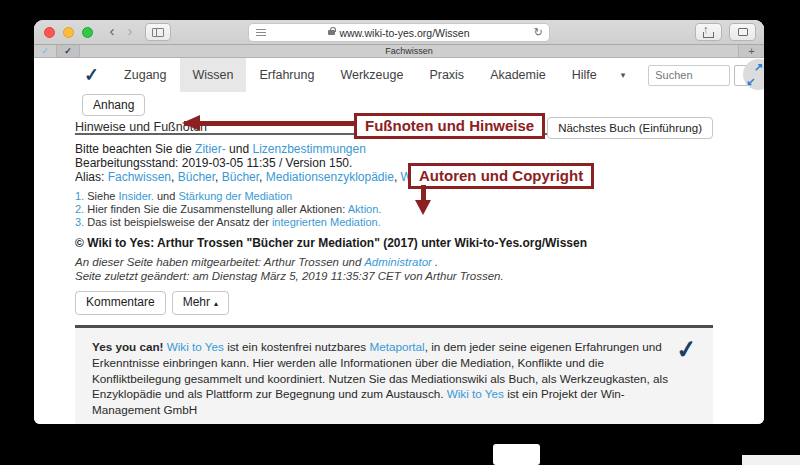 This screenshot has width=800, height=465. Describe the element at coordinates (80, 196) in the screenshot. I see `footnote-number: 1.` at that location.